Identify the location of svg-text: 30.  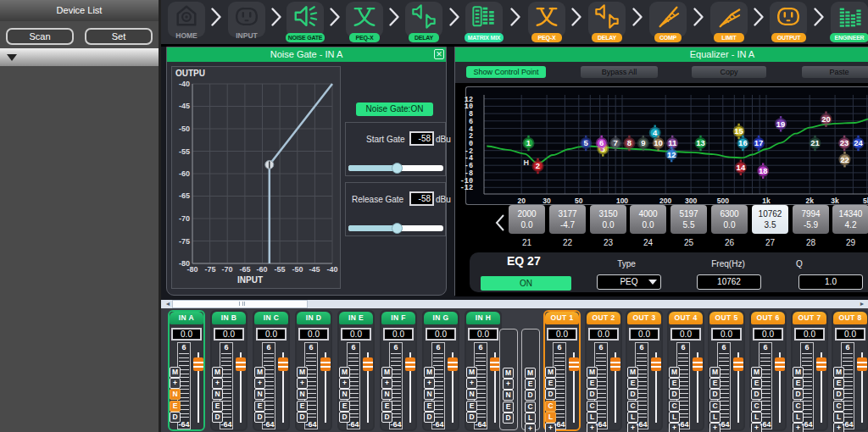
(547, 201).